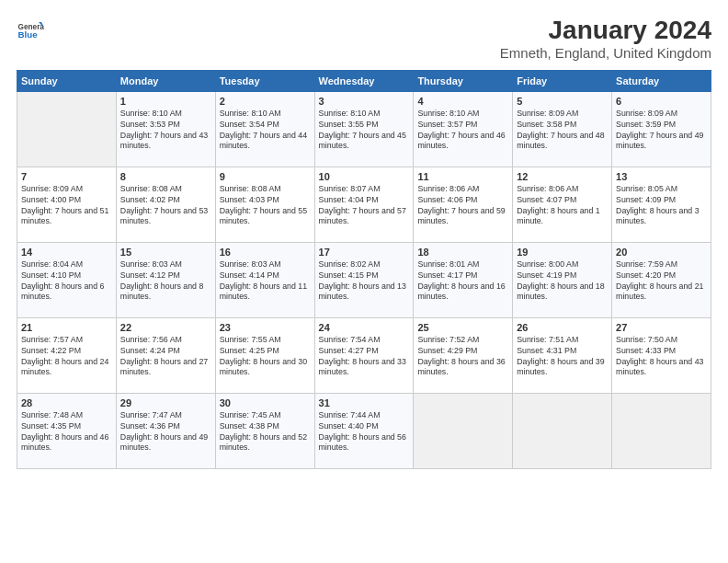  Describe the element at coordinates (449, 189) in the screenshot. I see `sunrise: Sunrise: 8:06 AM` at that location.